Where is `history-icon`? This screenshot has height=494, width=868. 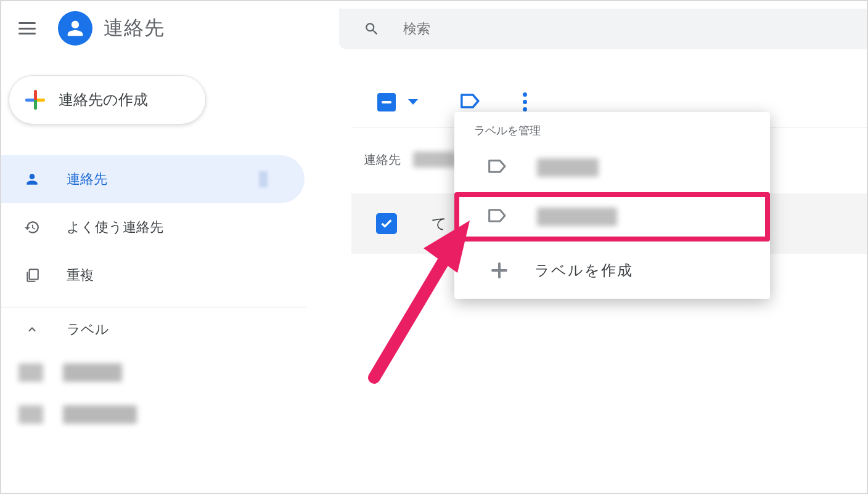
history-icon is located at coordinates (32, 227).